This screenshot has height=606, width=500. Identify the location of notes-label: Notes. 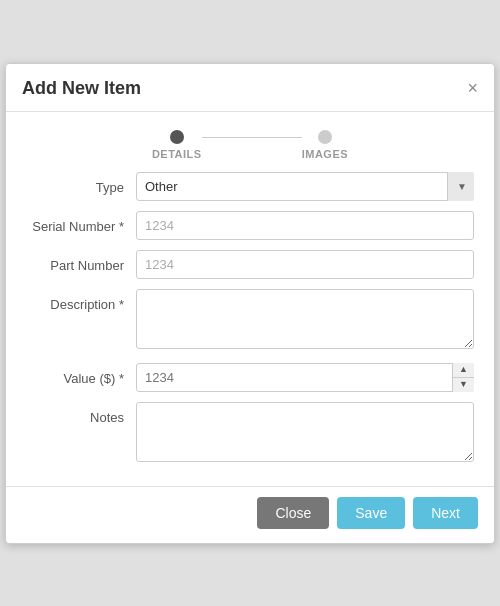
(81, 414).